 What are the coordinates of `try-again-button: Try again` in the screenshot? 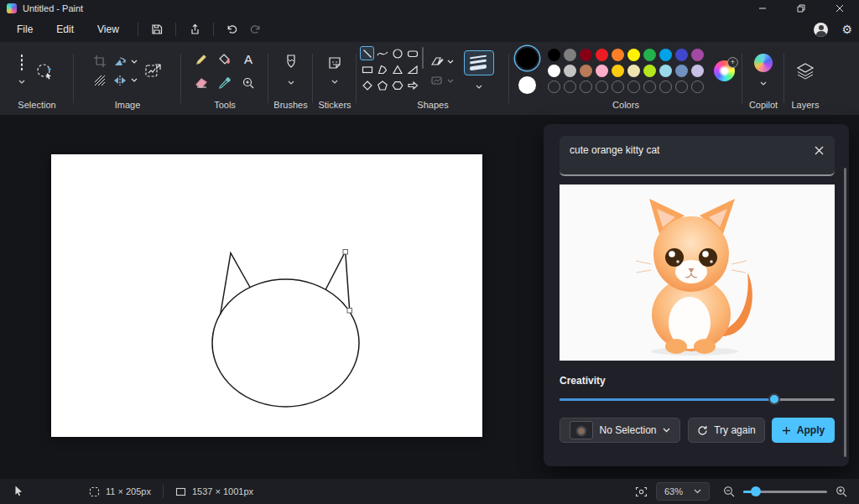 It's located at (726, 430).